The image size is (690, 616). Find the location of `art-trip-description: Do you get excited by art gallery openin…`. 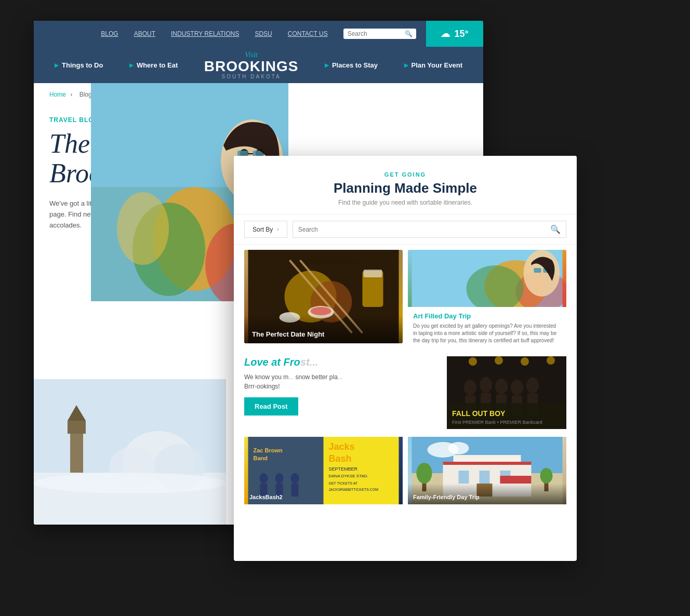

art-trip-description: Do you get excited by art gallery openin… is located at coordinates (487, 333).